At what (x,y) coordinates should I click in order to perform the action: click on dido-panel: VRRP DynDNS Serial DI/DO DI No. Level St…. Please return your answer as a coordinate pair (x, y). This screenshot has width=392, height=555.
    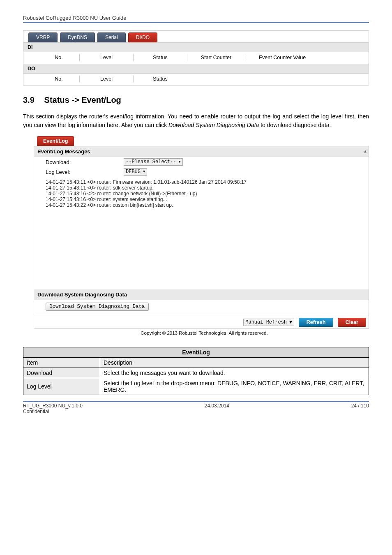
    Looking at the image, I should click on (196, 58).